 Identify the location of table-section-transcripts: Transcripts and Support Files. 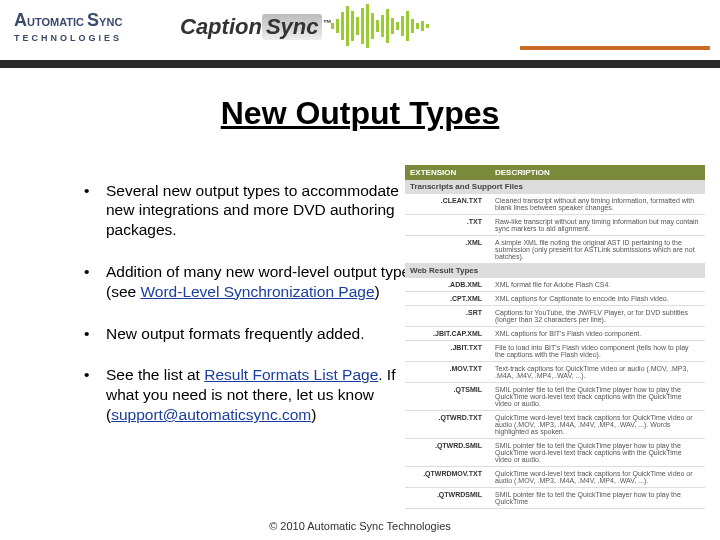
(555, 187).